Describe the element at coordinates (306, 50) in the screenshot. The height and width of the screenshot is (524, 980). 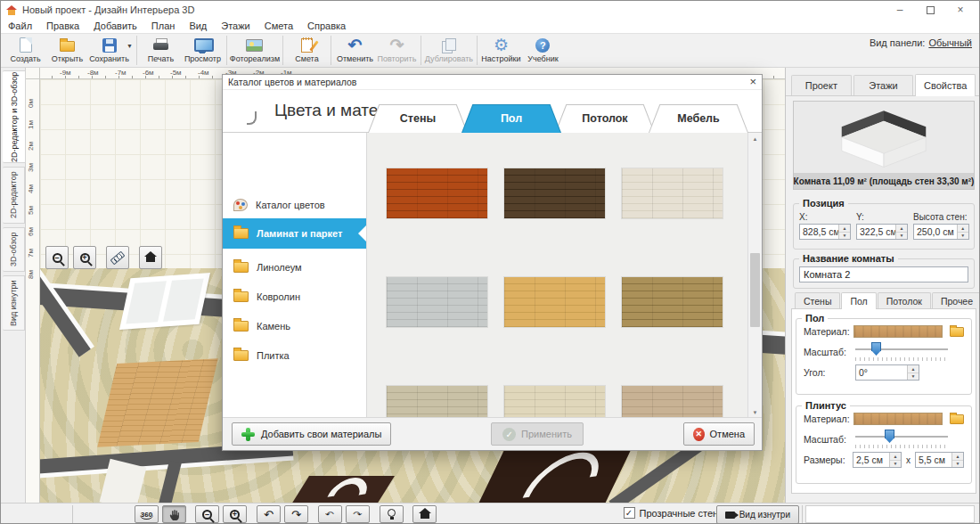
I see `estimate-button: Смета` at that location.